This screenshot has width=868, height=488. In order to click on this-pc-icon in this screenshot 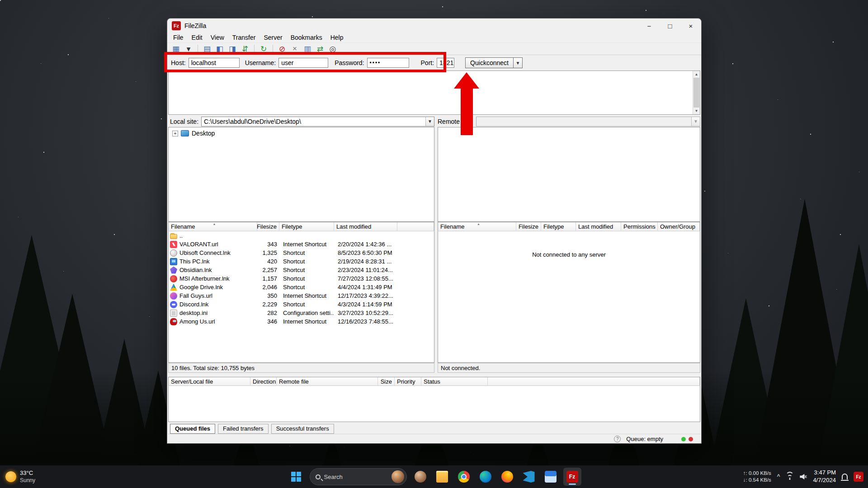, I will do `click(174, 262)`.